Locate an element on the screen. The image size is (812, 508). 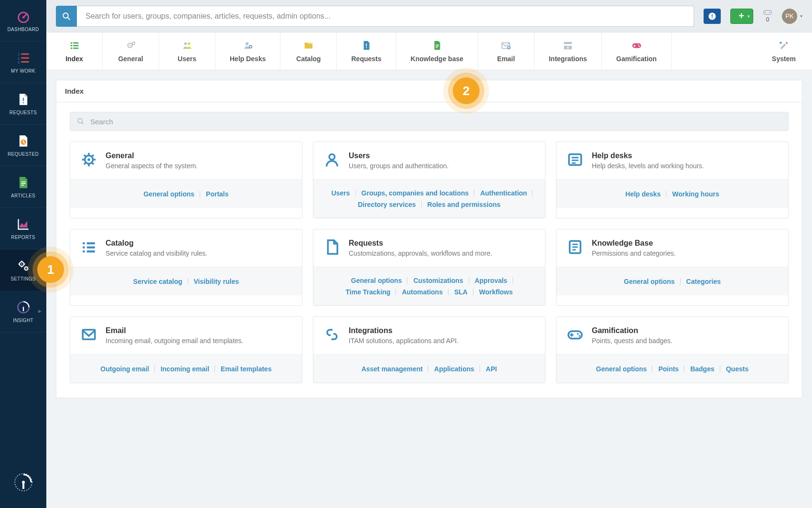
sidebar-item-requested: REQUESTED is located at coordinates (23, 145).